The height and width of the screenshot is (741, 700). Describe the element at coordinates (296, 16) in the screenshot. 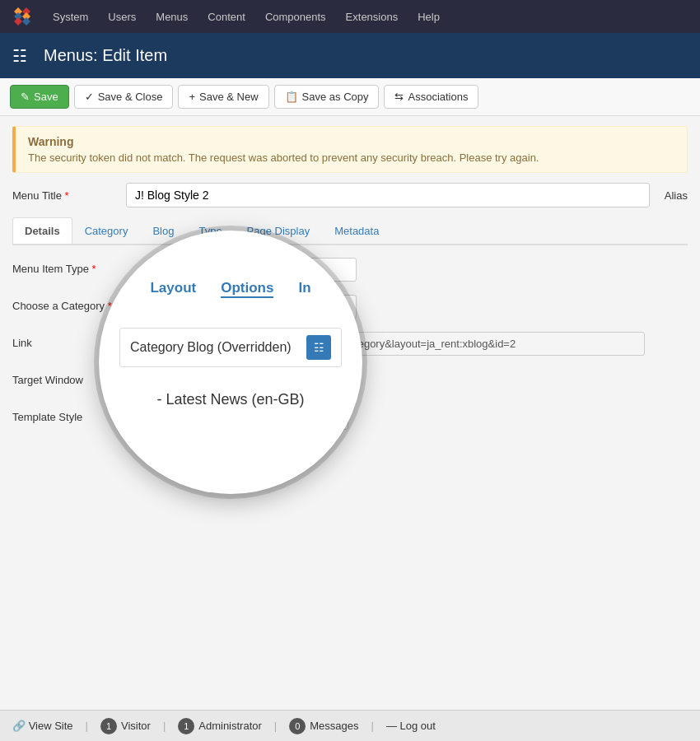

I see `nav-components: Components` at that location.